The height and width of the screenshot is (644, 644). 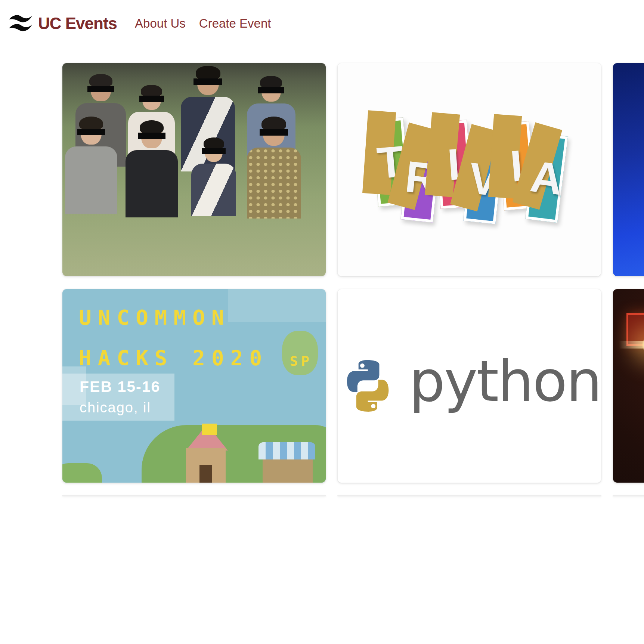 What do you see at coordinates (628, 170) in the screenshot?
I see `event-card-clipped-right: Bl Tu 159 c` at bounding box center [628, 170].